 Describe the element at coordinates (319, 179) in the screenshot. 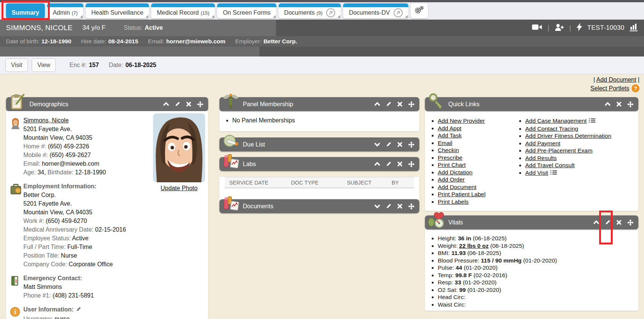

I see `portlet-labs: Labs SERVICE DATE DOC TYPE SUBJECT BY` at that location.